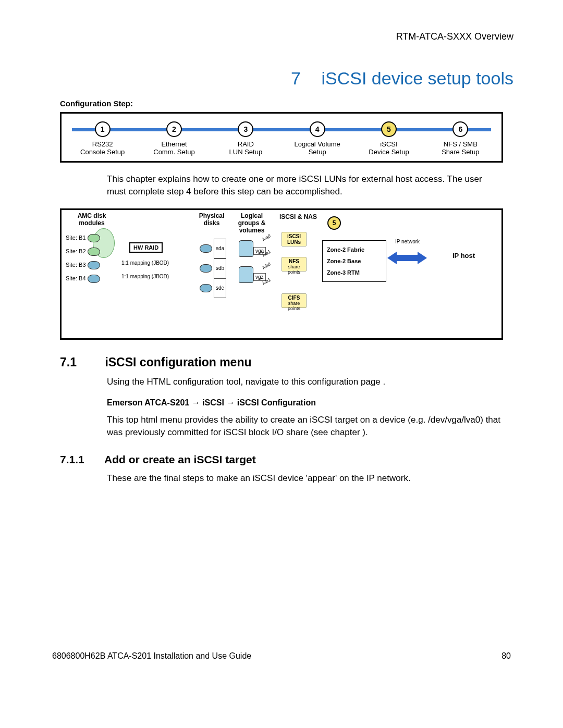 Image resolution: width=563 pixels, height=728 pixels. Describe the element at coordinates (246, 152) in the screenshot. I see `step-label-2: LUN Setup` at that location.